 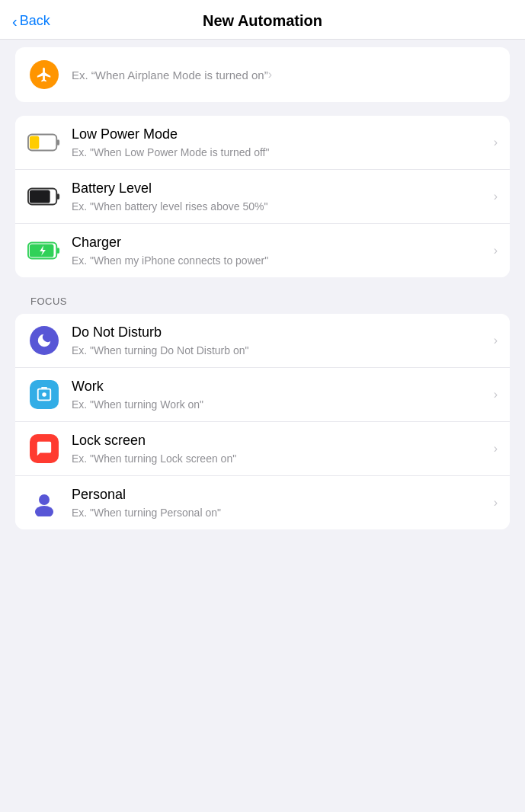 What do you see at coordinates (44, 340) in the screenshot?
I see `do-not-disturb-icon-container` at bounding box center [44, 340].